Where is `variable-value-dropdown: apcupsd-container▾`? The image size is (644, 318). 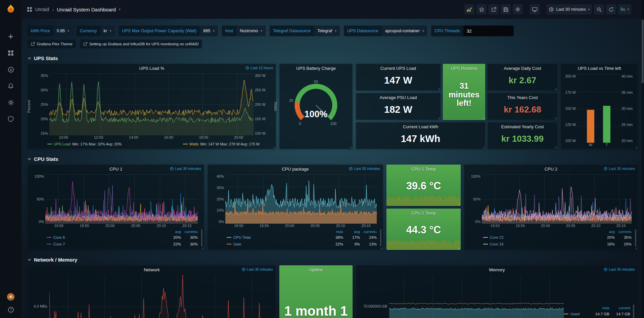 variable-value-dropdown: apcupsd-container▾ is located at coordinates (404, 31).